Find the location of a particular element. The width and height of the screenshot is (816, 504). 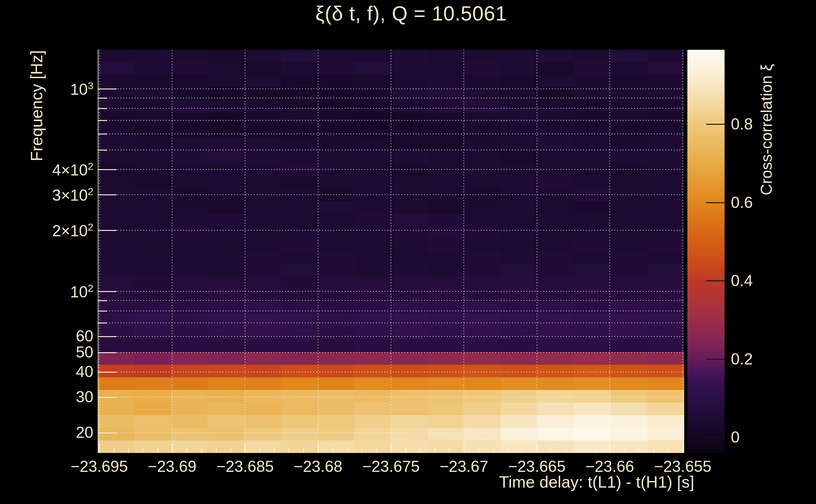

y-tick-label: 2×102 is located at coordinates (55, 230).